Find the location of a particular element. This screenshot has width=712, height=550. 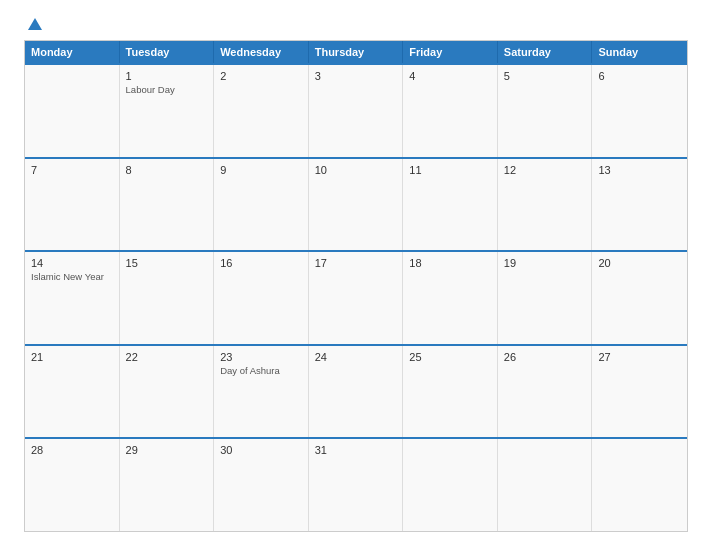

holiday-label: Labour Day is located at coordinates (167, 90).